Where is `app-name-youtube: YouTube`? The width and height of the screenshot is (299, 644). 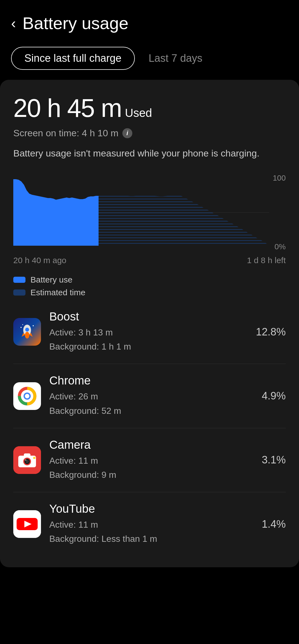 app-name-youtube: YouTube is located at coordinates (150, 509).